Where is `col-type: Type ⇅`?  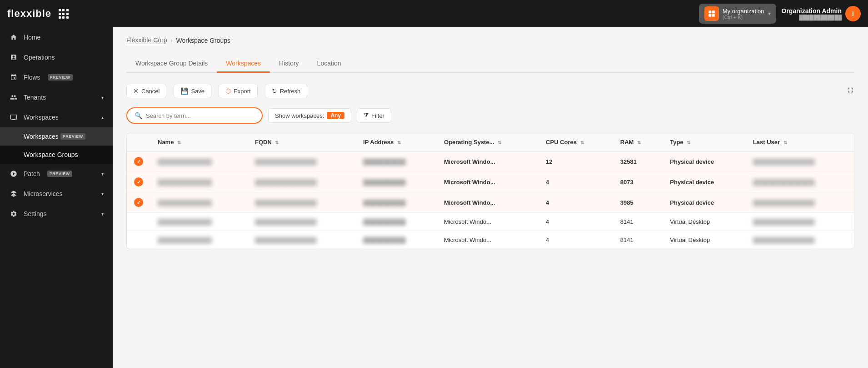
col-type: Type ⇅ is located at coordinates (704, 142).